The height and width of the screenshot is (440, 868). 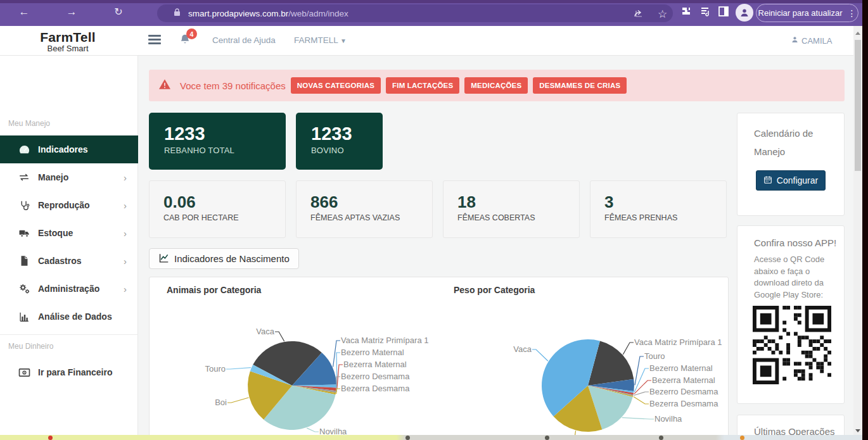 What do you see at coordinates (244, 41) in the screenshot?
I see `help-center-link: Central de Ajuda` at bounding box center [244, 41].